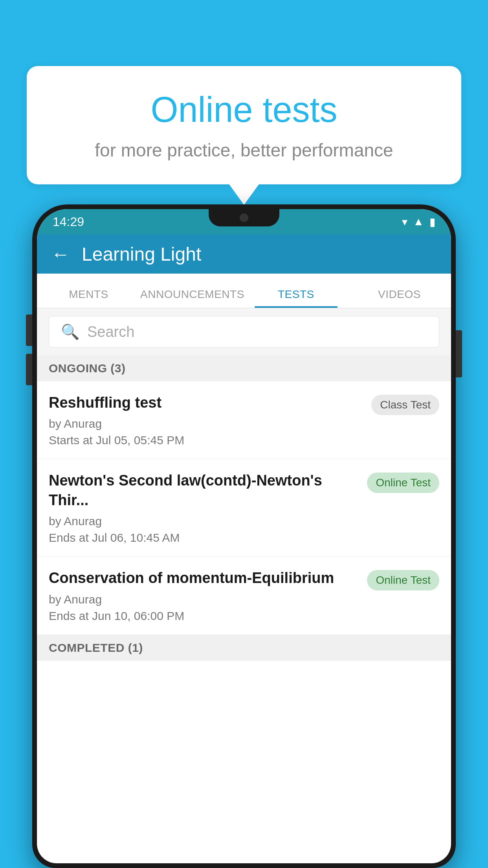  What do you see at coordinates (206, 403) in the screenshot?
I see `test-title-1: Reshuffling test` at bounding box center [206, 403].